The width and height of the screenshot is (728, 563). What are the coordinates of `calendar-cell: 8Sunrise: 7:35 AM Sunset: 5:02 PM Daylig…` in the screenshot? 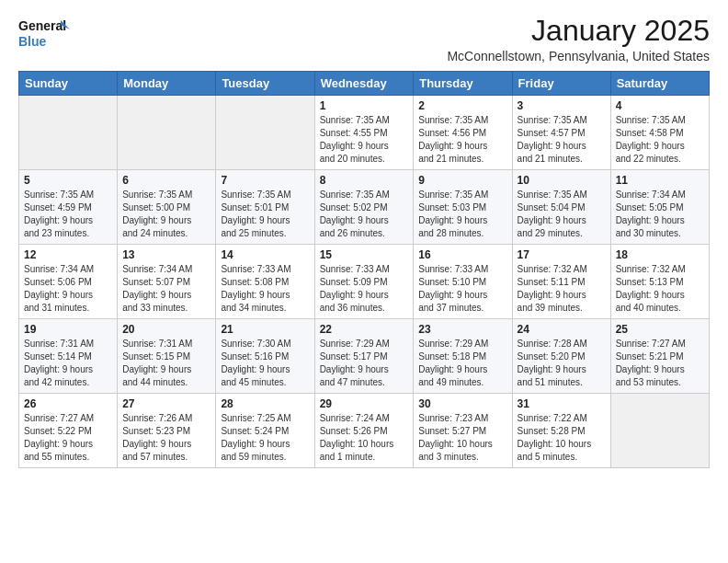 It's located at (364, 208).